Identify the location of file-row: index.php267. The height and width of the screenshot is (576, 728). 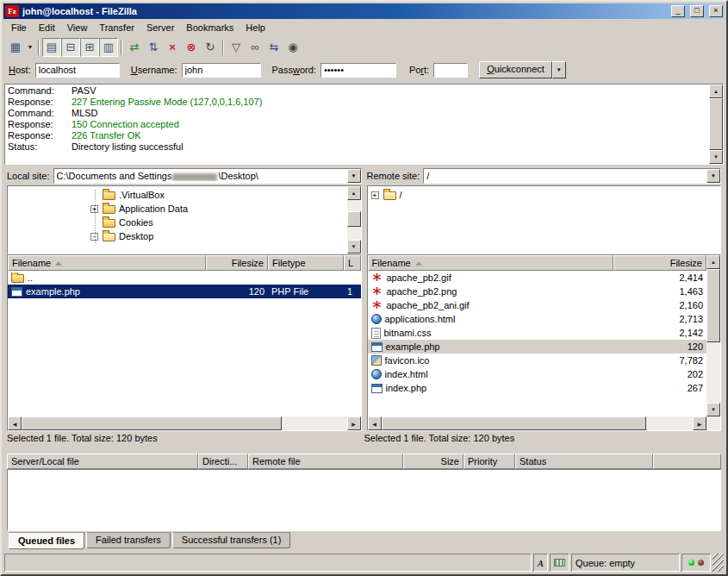
(538, 388).